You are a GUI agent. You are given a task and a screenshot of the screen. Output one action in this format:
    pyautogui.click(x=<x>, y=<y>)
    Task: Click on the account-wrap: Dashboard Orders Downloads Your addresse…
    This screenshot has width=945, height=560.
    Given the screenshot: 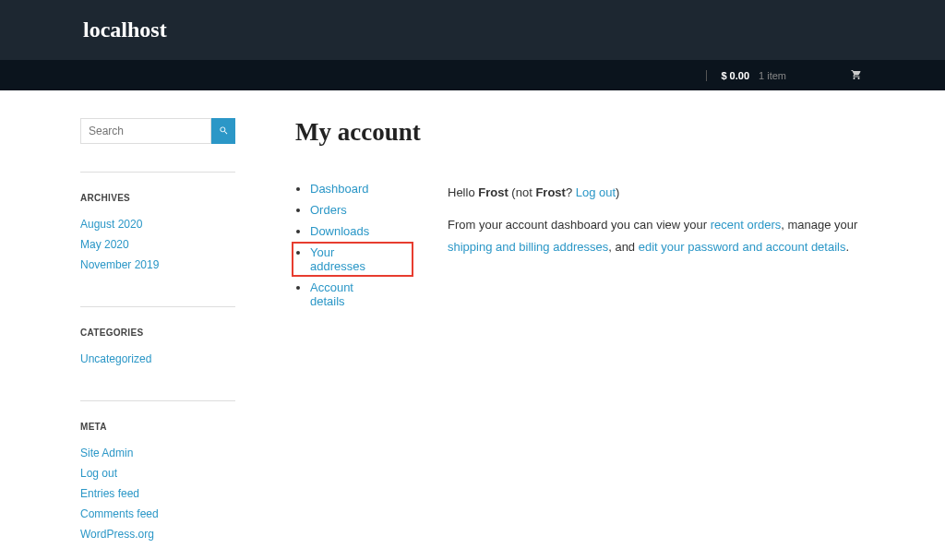 What is the action you would take?
    pyautogui.click(x=580, y=249)
    